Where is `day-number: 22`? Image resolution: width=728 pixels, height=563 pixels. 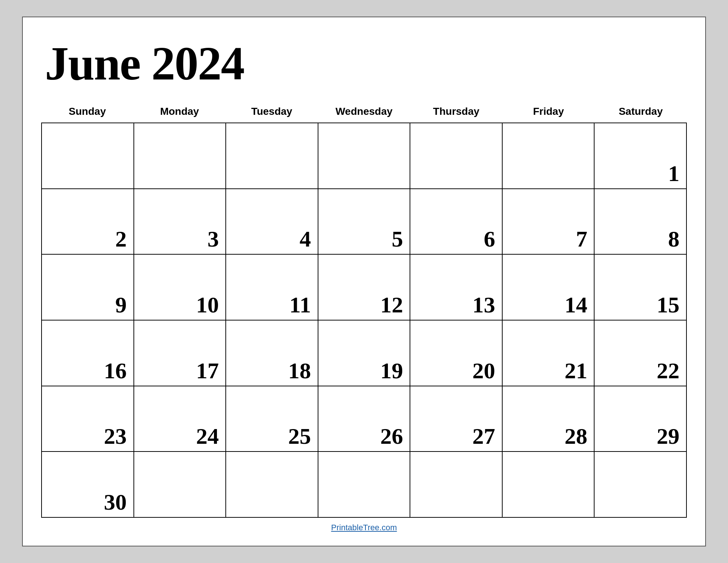 day-number: 22 is located at coordinates (668, 371).